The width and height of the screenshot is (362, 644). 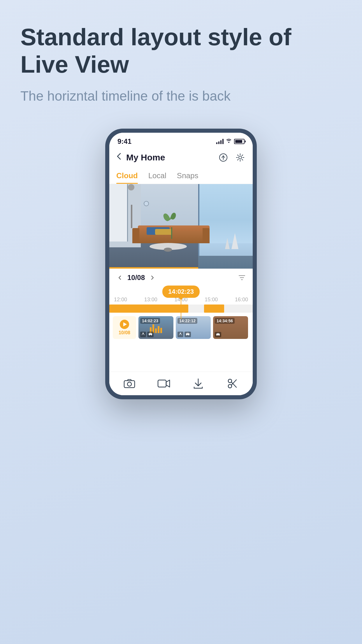 I want to click on thumb-card-3: 14:34:56, so click(x=231, y=328).